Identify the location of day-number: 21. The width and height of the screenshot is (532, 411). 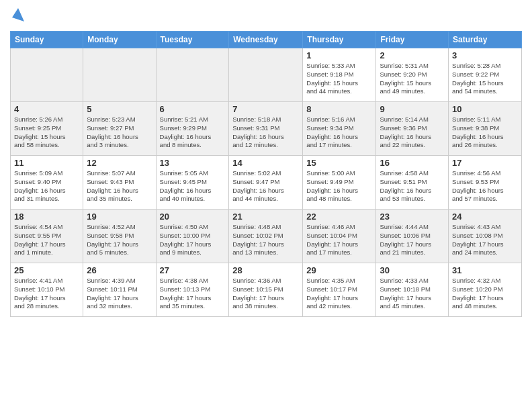
(266, 216).